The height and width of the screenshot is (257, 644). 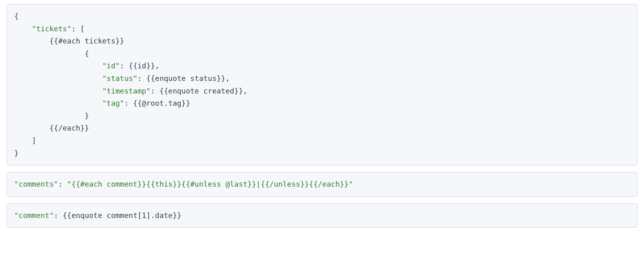 What do you see at coordinates (322, 185) in the screenshot?
I see `code-pre: "comments": "{{#each comment}}{{this}}{{…` at bounding box center [322, 185].